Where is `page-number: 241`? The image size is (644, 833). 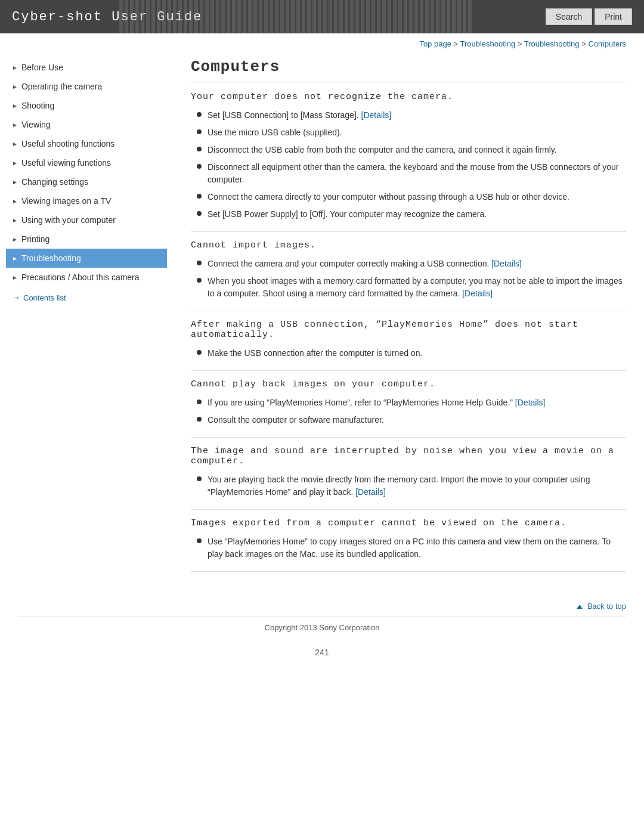
page-number: 241 is located at coordinates (322, 652).